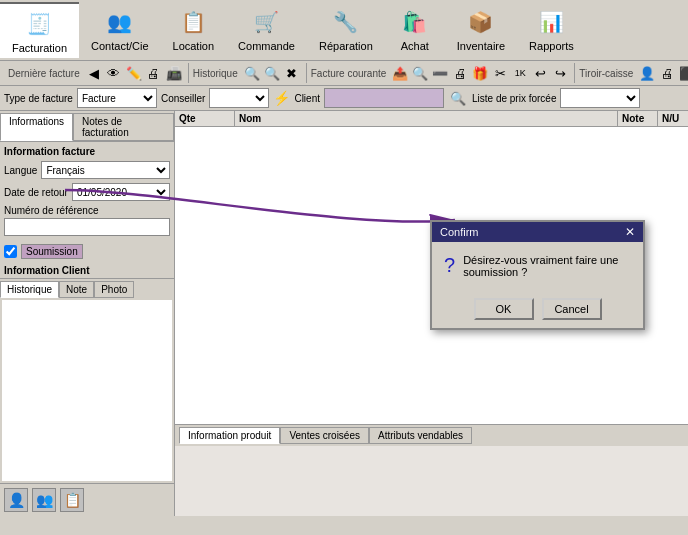  Describe the element at coordinates (572, 309) in the screenshot. I see `dialog-cancel-button: Cancel` at that location.